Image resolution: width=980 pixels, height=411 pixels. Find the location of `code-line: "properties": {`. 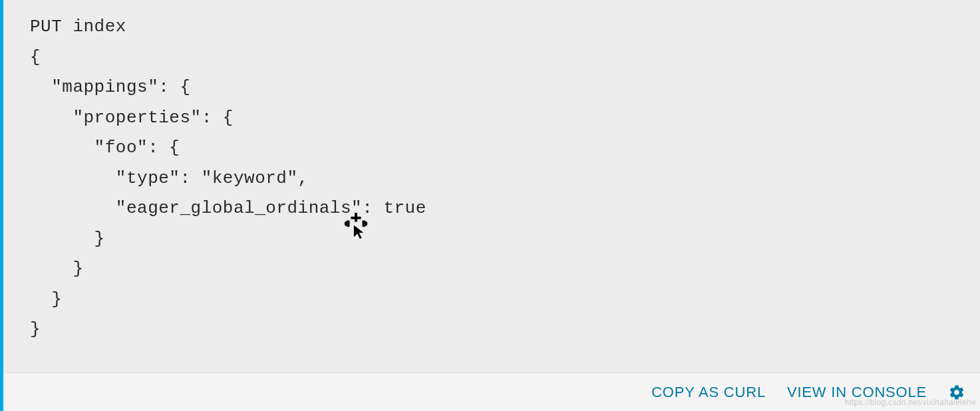

code-line: "properties": { is located at coordinates (132, 118).